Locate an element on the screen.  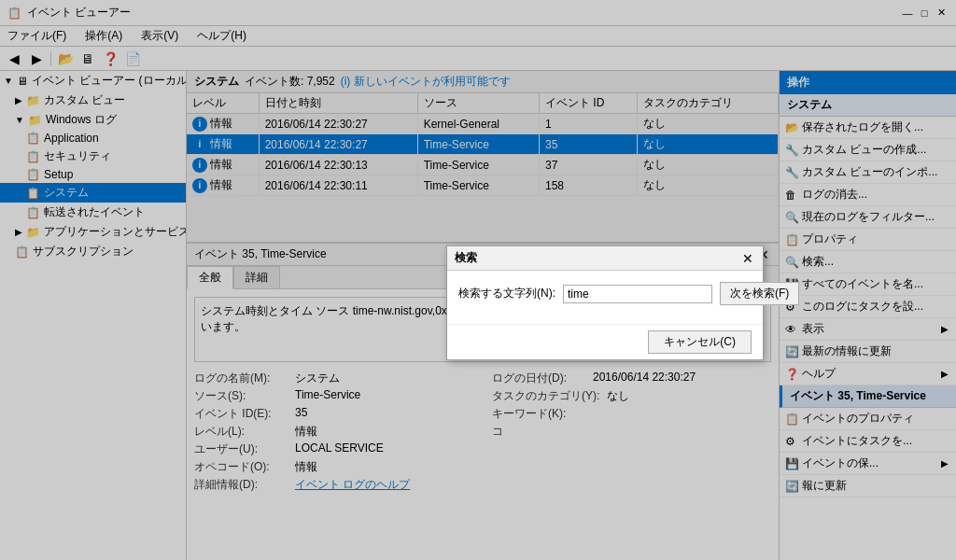
search-dialog: 検索 ✕ 検索する文字列(N): 次を検索(F) キャンセル(C) is located at coordinates (605, 302).